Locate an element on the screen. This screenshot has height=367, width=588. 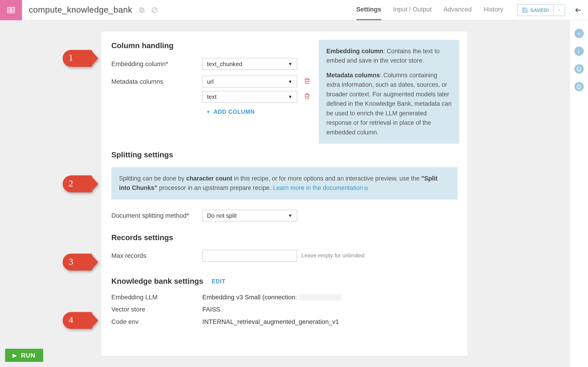
metadata-column-select-0: url ▼ is located at coordinates (250, 82).